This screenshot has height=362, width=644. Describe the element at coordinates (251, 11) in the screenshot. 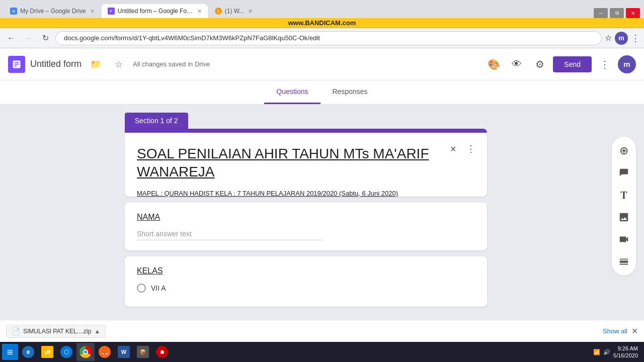

I see `tab-close-other: ✕` at that location.